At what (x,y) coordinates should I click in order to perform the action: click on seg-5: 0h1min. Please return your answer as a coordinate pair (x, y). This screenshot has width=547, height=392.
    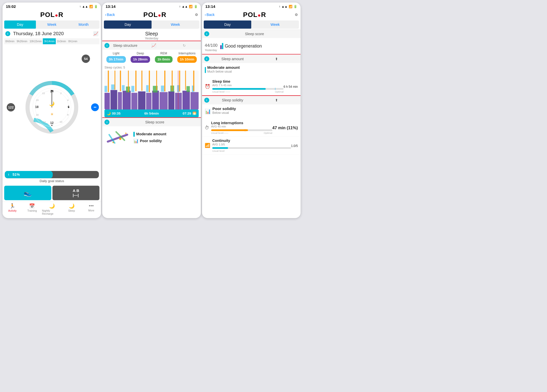
    Looking at the image, I should click on (73, 41).